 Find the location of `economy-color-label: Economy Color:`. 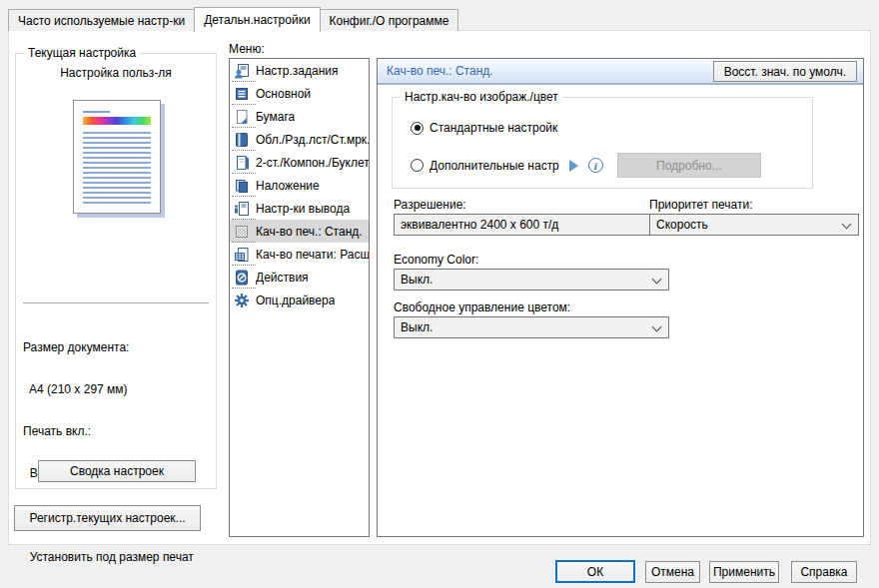

economy-color-label: Economy Color: is located at coordinates (436, 260).